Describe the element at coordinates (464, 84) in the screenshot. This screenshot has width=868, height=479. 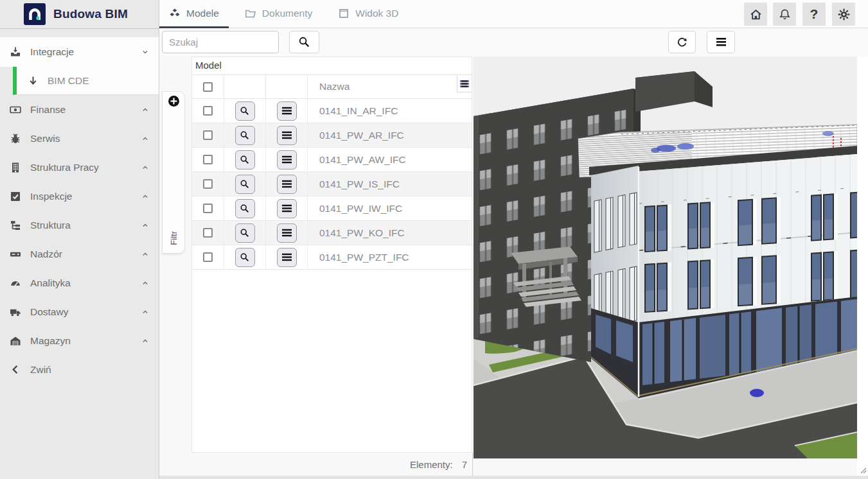
I see `table-columns-menu-button` at that location.